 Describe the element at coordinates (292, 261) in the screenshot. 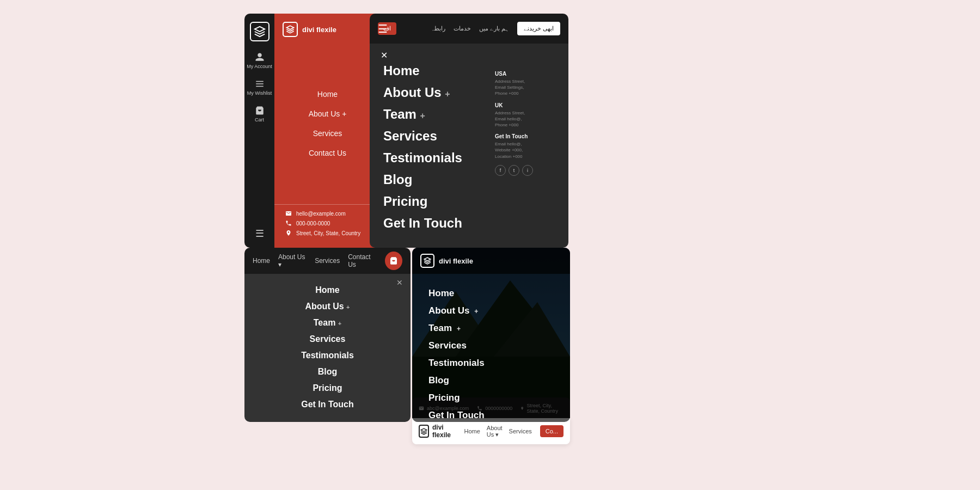

I see `slim-nav-about: About Us ▾` at that location.